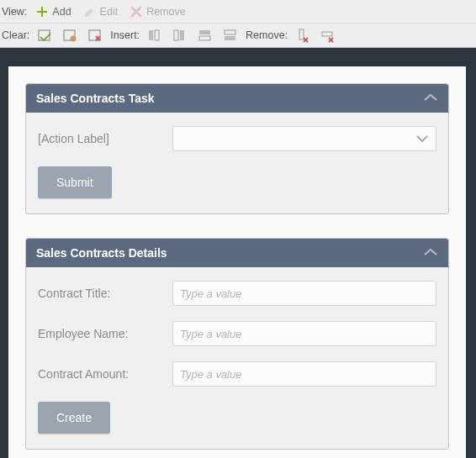 The width and height of the screenshot is (476, 458). Describe the element at coordinates (304, 334) in the screenshot. I see `employee-name-input` at that location.